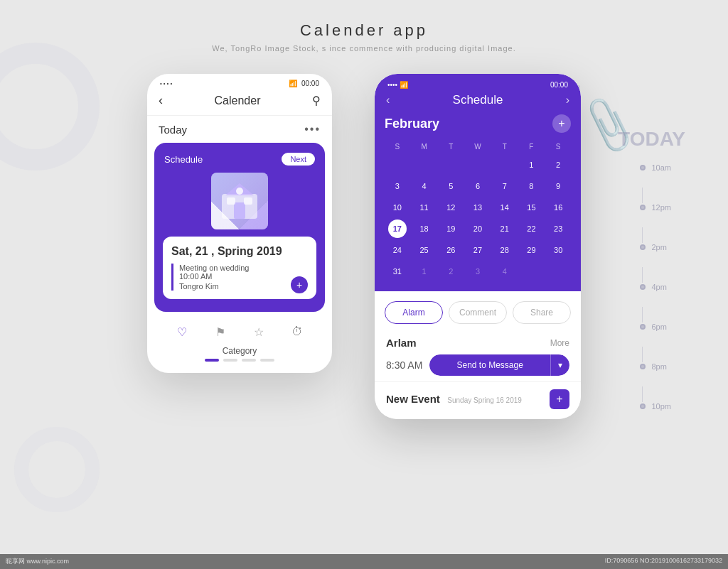 This screenshot has width=728, height=569. Describe the element at coordinates (243, 268) in the screenshot. I see `schedule-event: Meeting on wedding` at that location.